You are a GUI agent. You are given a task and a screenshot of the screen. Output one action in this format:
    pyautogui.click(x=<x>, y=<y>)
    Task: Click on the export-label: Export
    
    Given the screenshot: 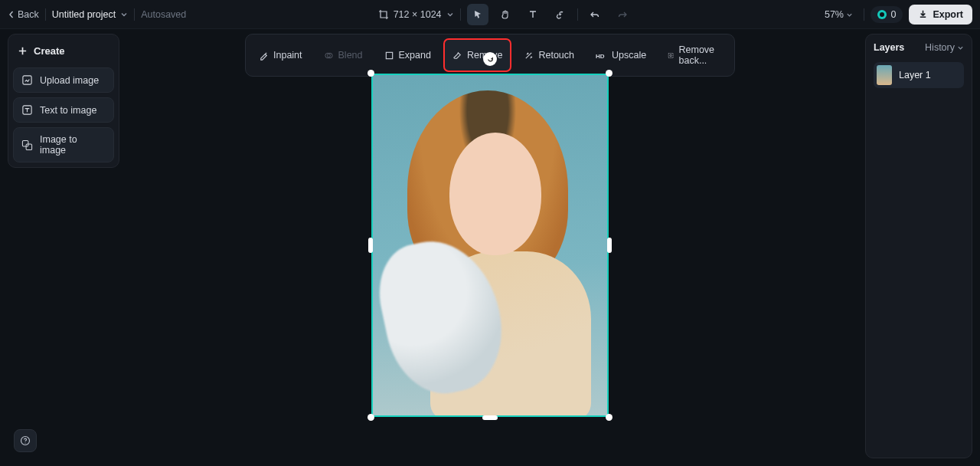 What is the action you would take?
    pyautogui.click(x=948, y=15)
    